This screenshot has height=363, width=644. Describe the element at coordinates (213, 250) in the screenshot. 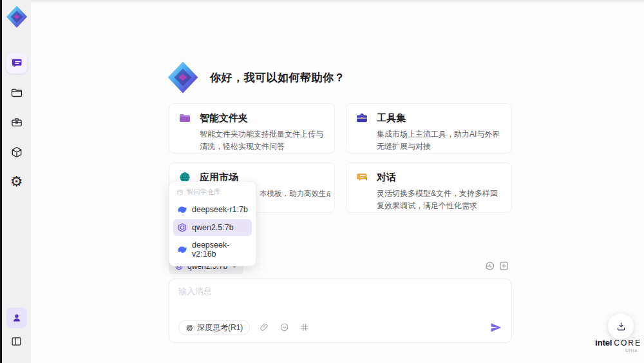

I see `model-option-deepseek-v2: deepseek-v2:16b` at that location.